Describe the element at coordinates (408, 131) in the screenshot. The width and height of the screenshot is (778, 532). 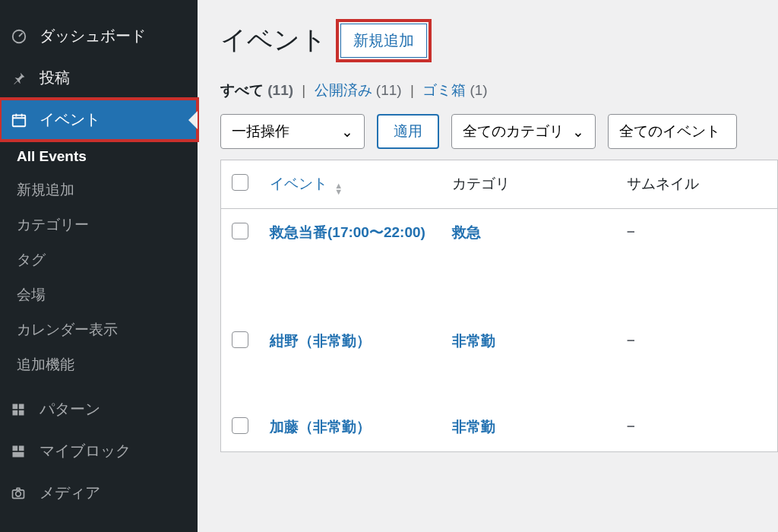
I see `apply-button: 適用` at that location.